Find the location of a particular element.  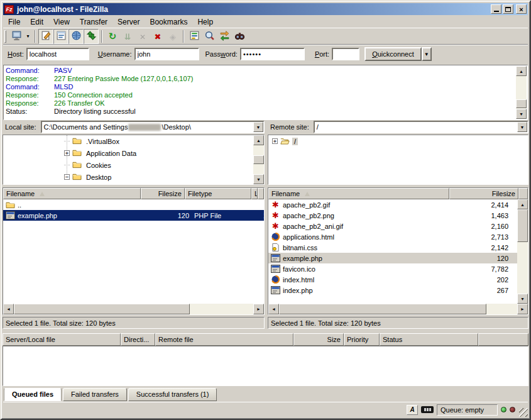

password-label: Password: is located at coordinates (221, 54).